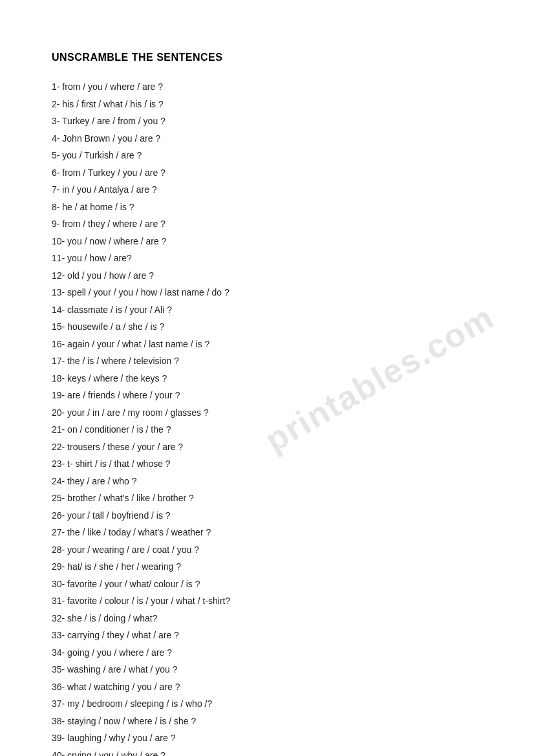 Image resolution: width=534 pixels, height=756 pixels. I want to click on list-item: 22- trousers / these / your / are ?, so click(267, 448).